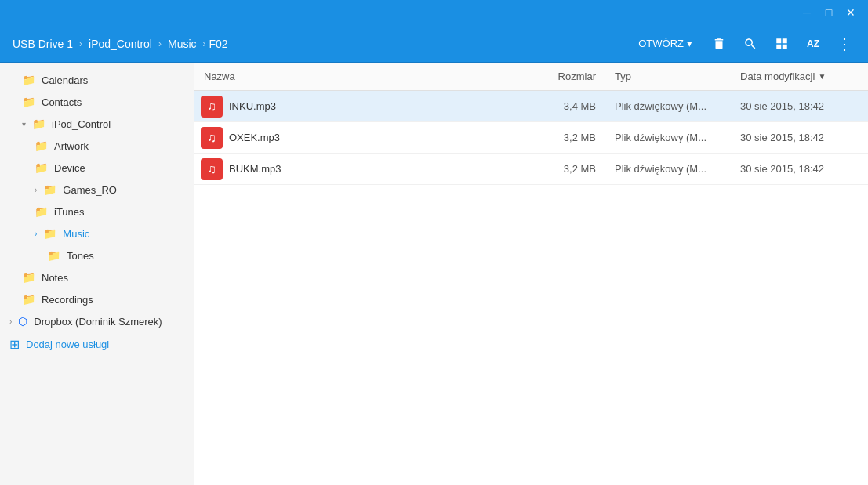 The width and height of the screenshot is (868, 485). I want to click on header-actions: OTWÓRZ ▾ AZ ⋮, so click(743, 44).